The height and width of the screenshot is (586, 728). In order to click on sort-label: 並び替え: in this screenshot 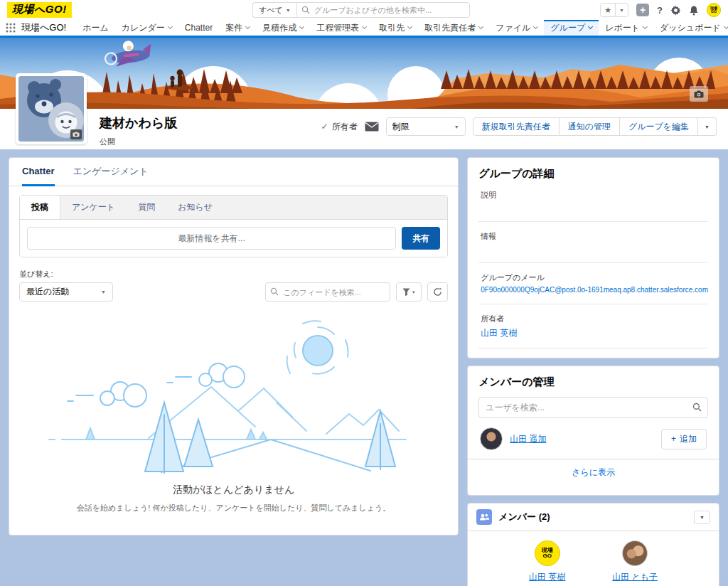, I will do `click(233, 275)`.